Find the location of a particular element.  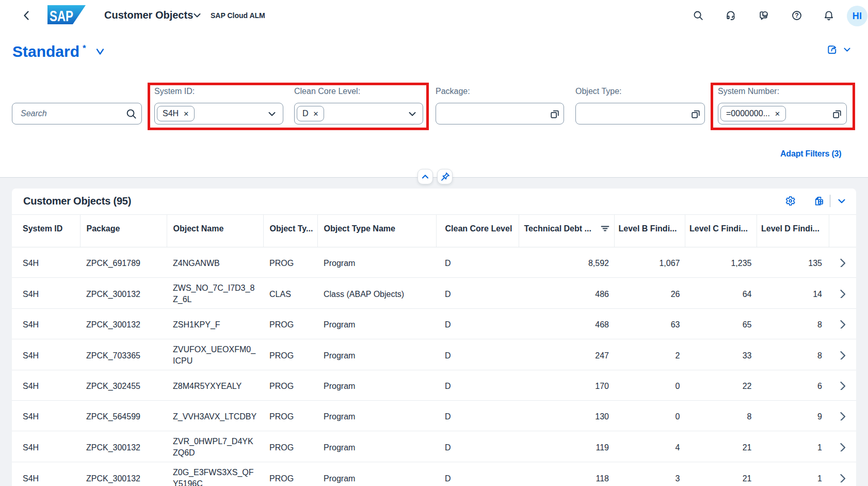

svg-text: SAP is located at coordinates (61, 15).